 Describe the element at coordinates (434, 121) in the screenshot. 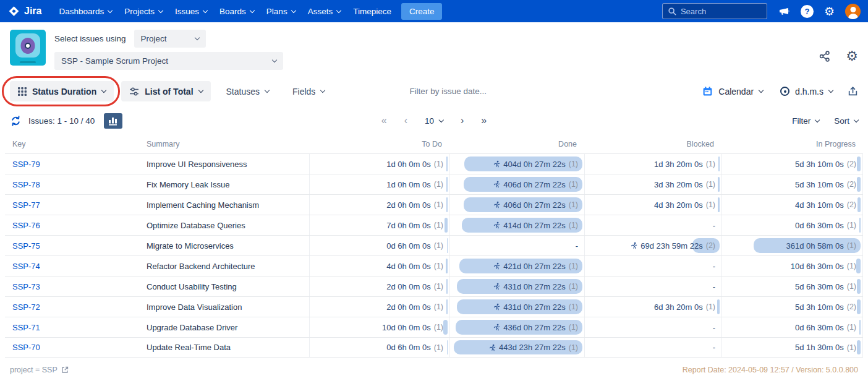

I see `issues-bar: Issues: 1 - 10 / 40 « ‹ 10 › » Filter So…` at that location.